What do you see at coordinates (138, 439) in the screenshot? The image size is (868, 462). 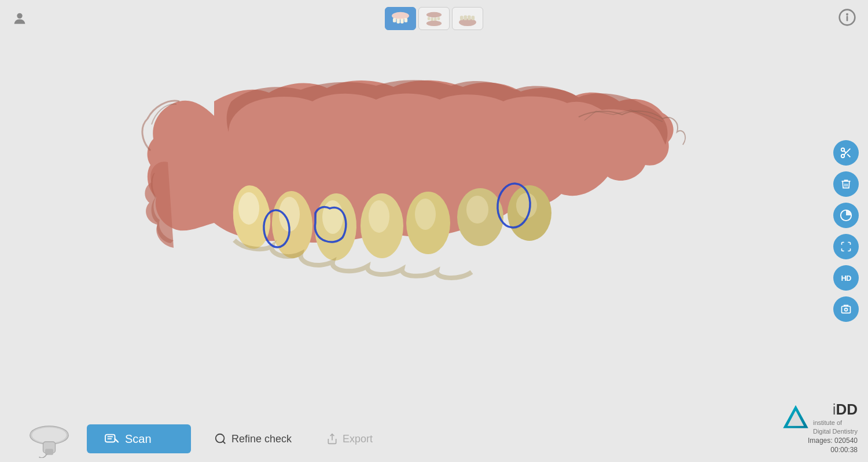 I see `scan-button-label: Scan` at bounding box center [138, 439].